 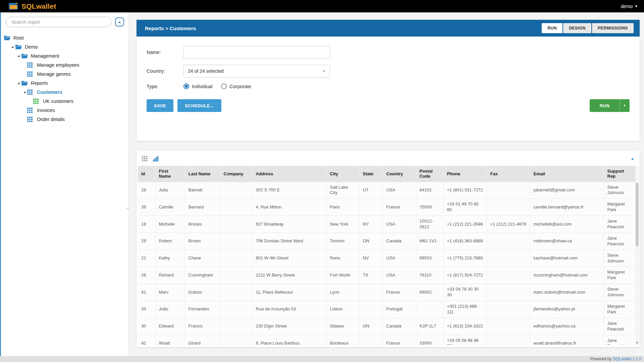 I want to click on tree-item-order-details: Order details, so click(x=65, y=119).